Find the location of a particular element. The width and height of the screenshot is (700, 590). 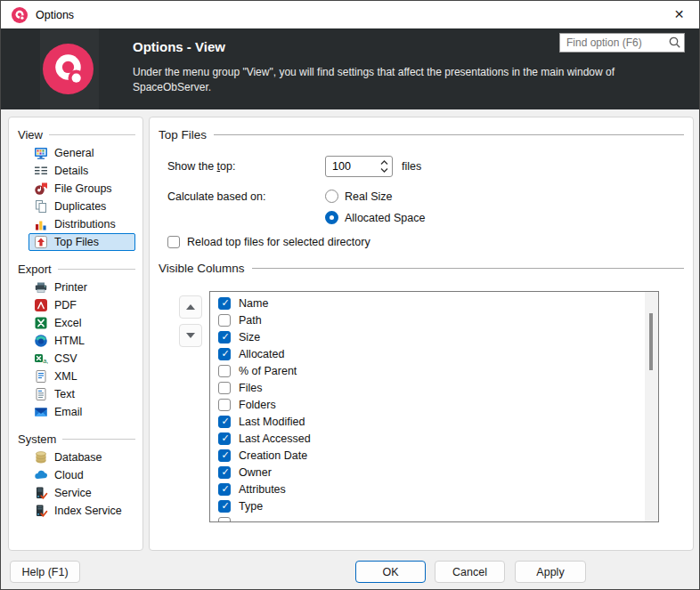

cancel-button: Cancel is located at coordinates (470, 571).